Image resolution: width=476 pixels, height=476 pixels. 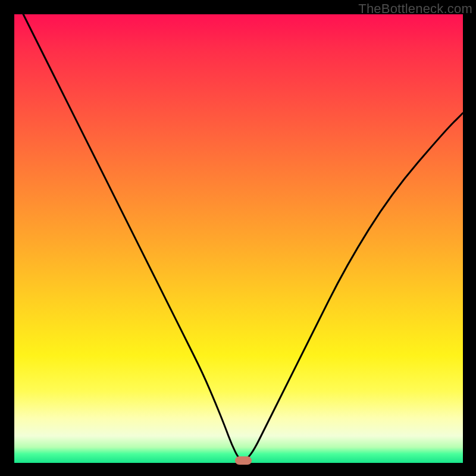 I want to click on watermark-text: TheBottleneck.com, so click(x=415, y=9).